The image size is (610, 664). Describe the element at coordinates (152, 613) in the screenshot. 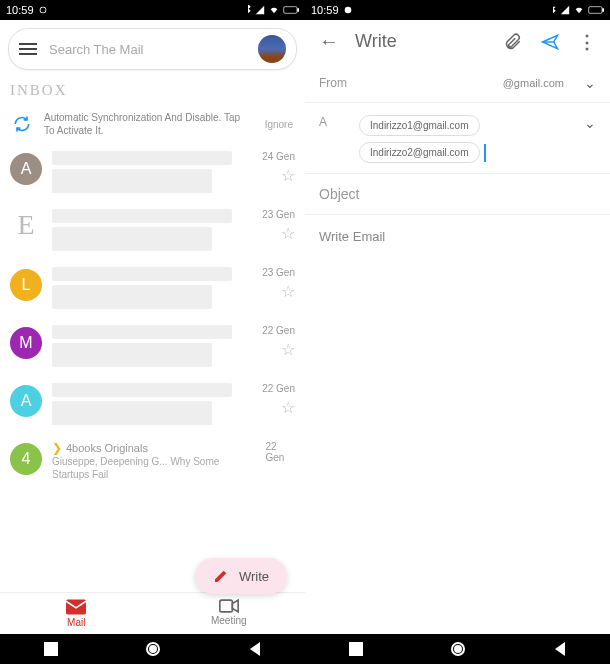

I see `bottom-tabs: Mail Meeting` at that location.